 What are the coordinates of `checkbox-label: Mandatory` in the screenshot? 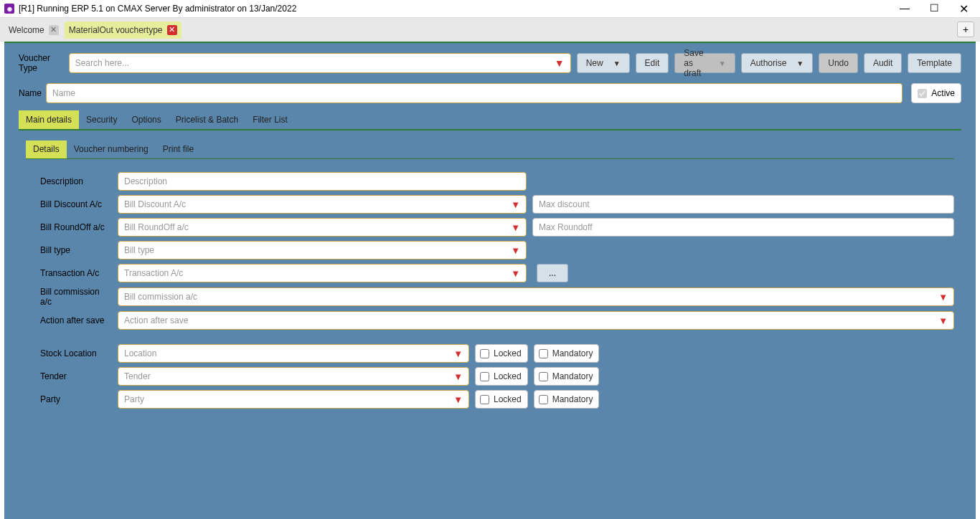 It's located at (573, 376).